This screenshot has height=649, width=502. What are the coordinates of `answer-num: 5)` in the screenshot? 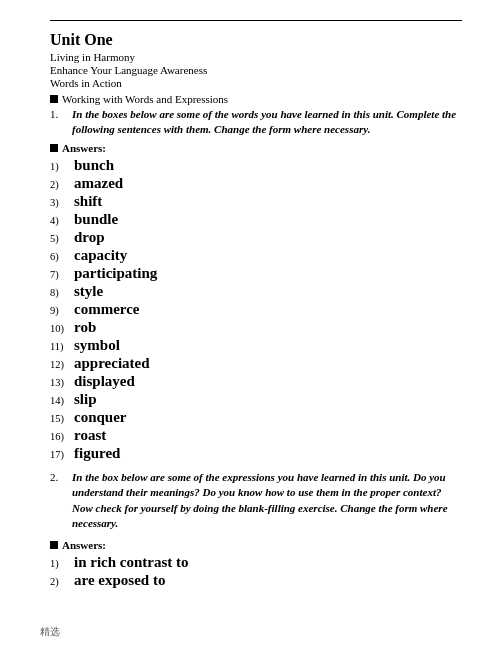 It's located at (62, 238).